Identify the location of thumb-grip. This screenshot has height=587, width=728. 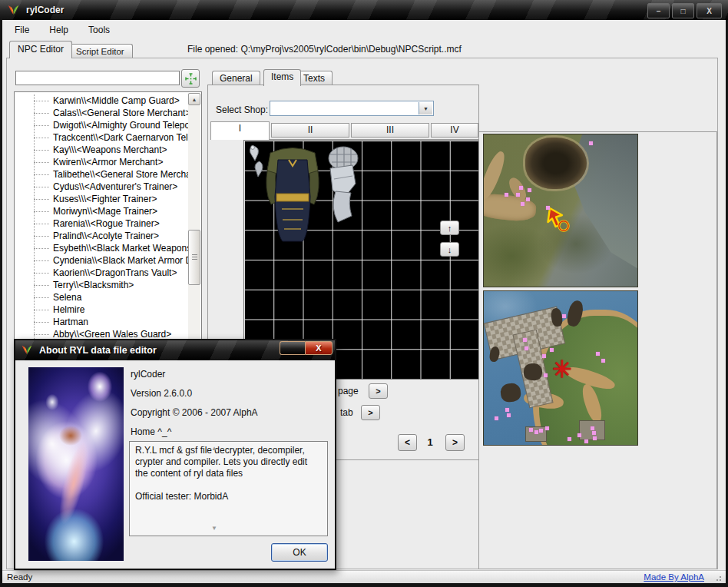
(195, 255).